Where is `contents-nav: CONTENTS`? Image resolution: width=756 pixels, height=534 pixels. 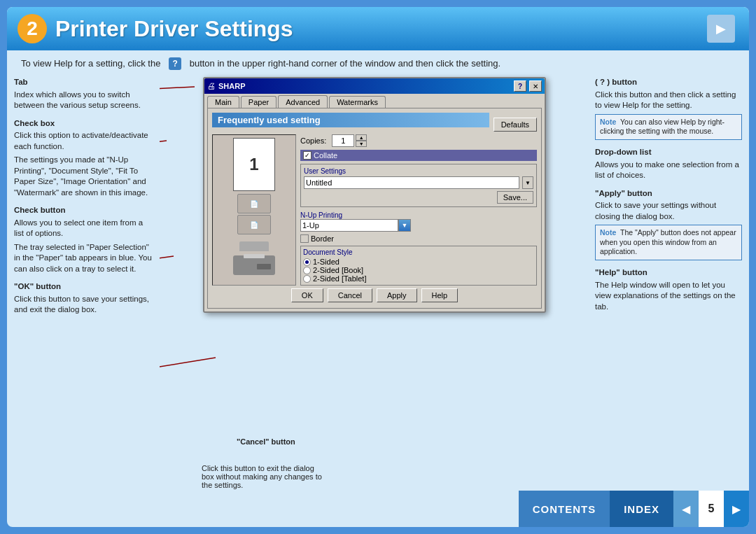 contents-nav: CONTENTS is located at coordinates (564, 509).